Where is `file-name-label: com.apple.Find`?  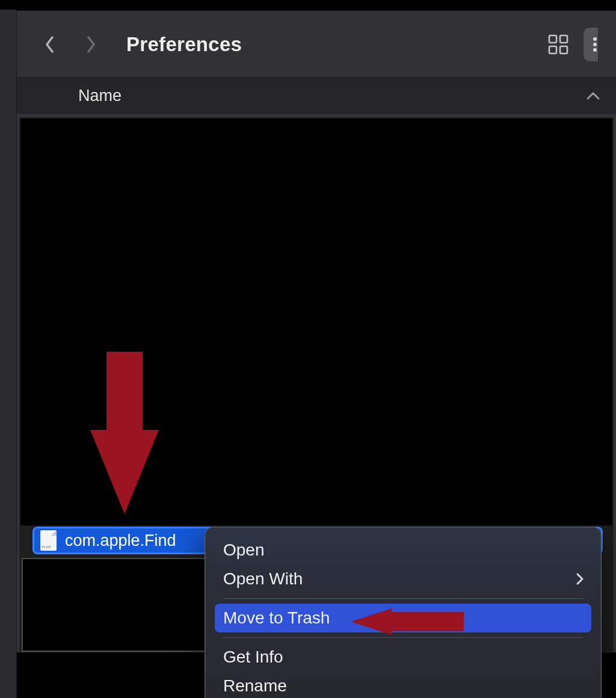
file-name-label: com.apple.Find is located at coordinates (120, 541).